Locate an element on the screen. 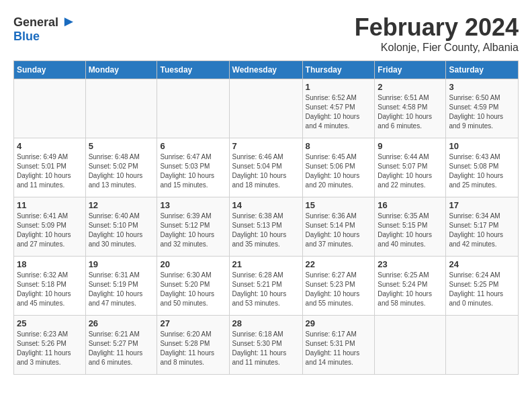 Image resolution: width=532 pixels, height=411 pixels. calendar-header-row: SundayMondayTuesdayWednesdayThursdayFrid… is located at coordinates (266, 70).